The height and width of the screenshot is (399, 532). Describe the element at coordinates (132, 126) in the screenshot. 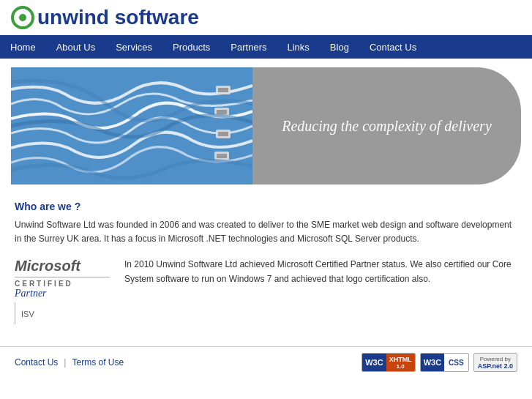

I see `hero-image` at that location.